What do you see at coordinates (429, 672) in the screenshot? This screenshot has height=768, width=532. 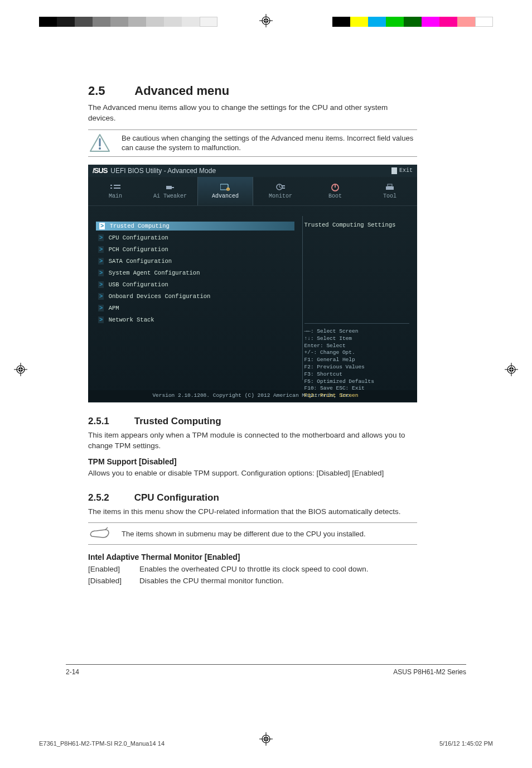 I see `document-series: ASUS P8H61-M2 Series` at bounding box center [429, 672].